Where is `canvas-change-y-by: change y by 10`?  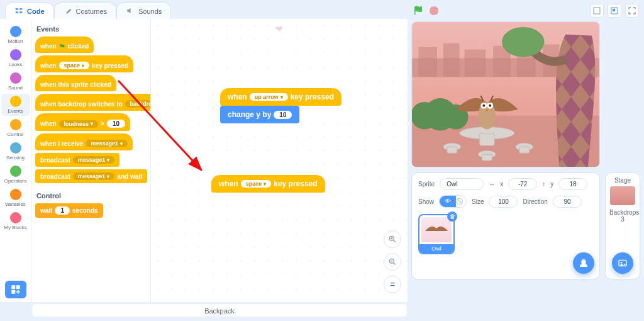 canvas-change-y-by: change y by 10 is located at coordinates (260, 115).